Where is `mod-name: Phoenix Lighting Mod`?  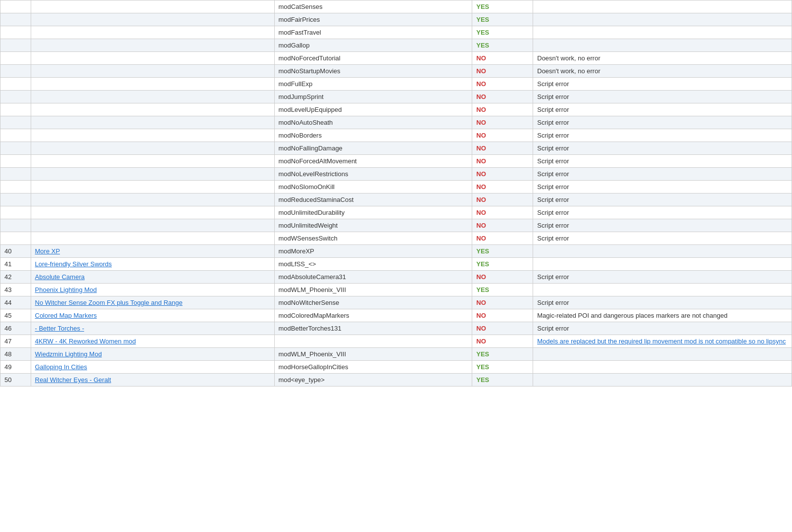
mod-name: Phoenix Lighting Mod is located at coordinates (152, 290).